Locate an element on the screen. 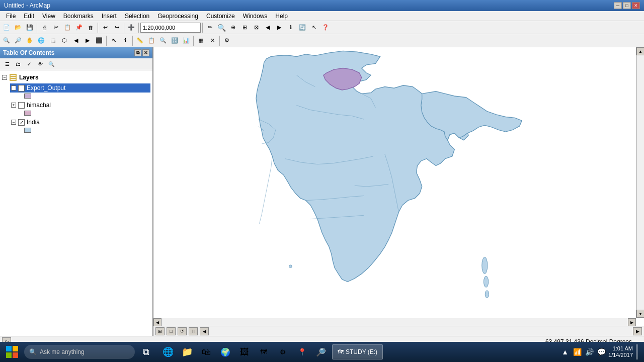 This screenshot has height=362, width=644. zoom-back-btn: ◀ is located at coordinates (268, 28).